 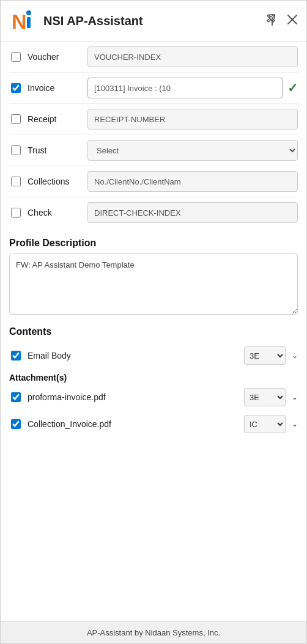 What do you see at coordinates (265, 356) in the screenshot?
I see `email-body-select: 3E IC` at bounding box center [265, 356].